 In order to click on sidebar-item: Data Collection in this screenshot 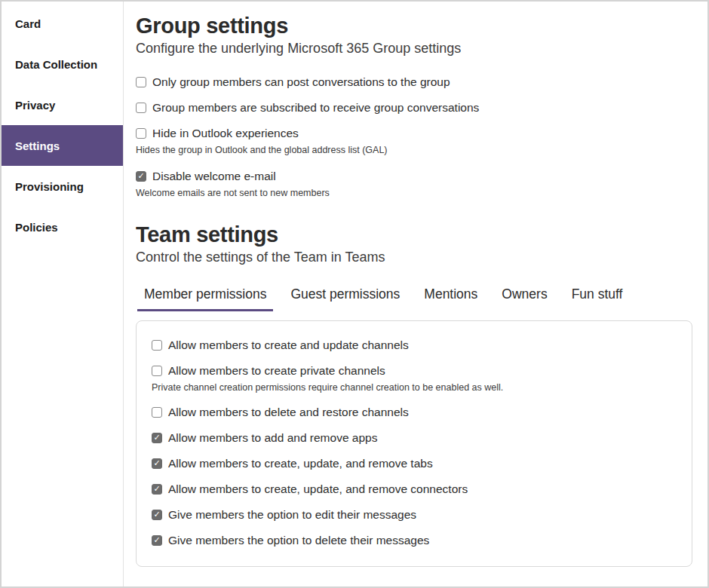, I will do `click(62, 64)`.